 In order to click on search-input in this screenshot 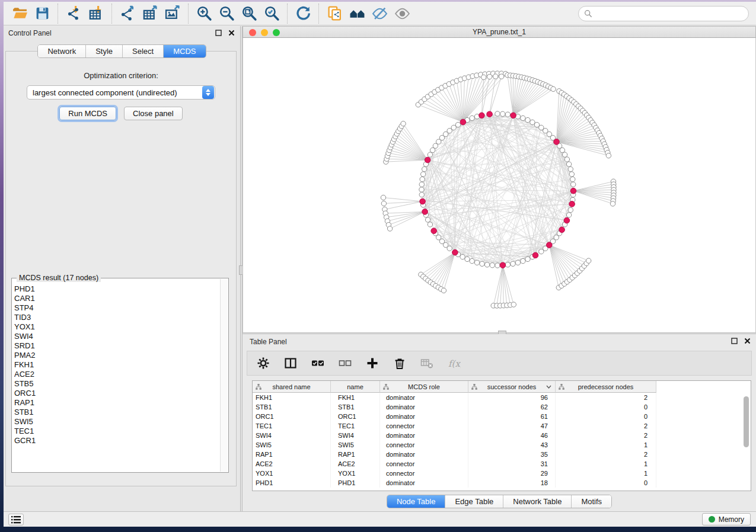, I will do `click(670, 14)`.